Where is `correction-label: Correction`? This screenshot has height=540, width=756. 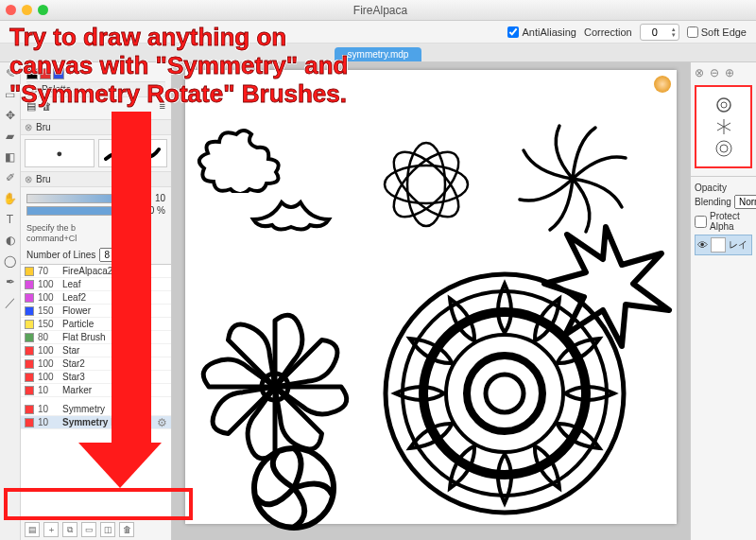
correction-label: Correction is located at coordinates (609, 32).